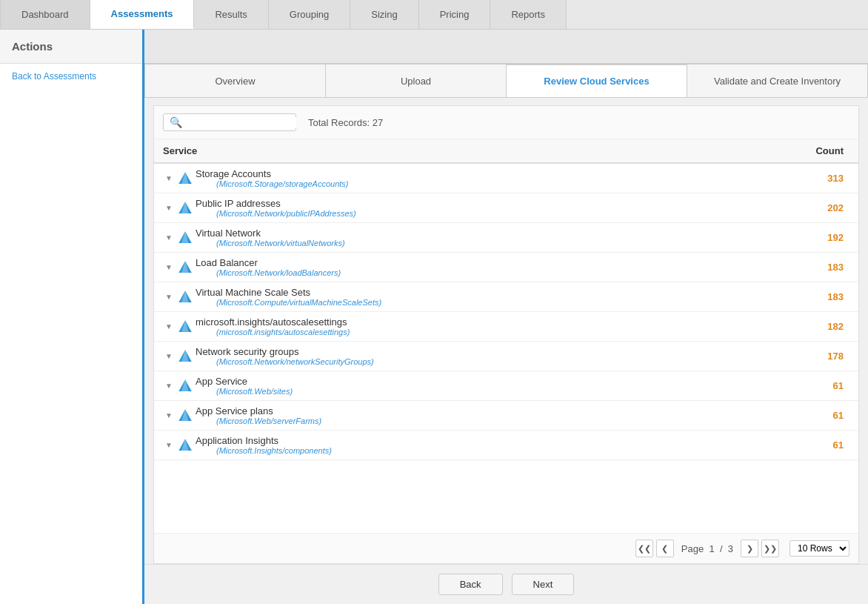 This screenshot has width=868, height=604. Describe the element at coordinates (795, 268) in the screenshot. I see `service-count-3: 183` at that location.